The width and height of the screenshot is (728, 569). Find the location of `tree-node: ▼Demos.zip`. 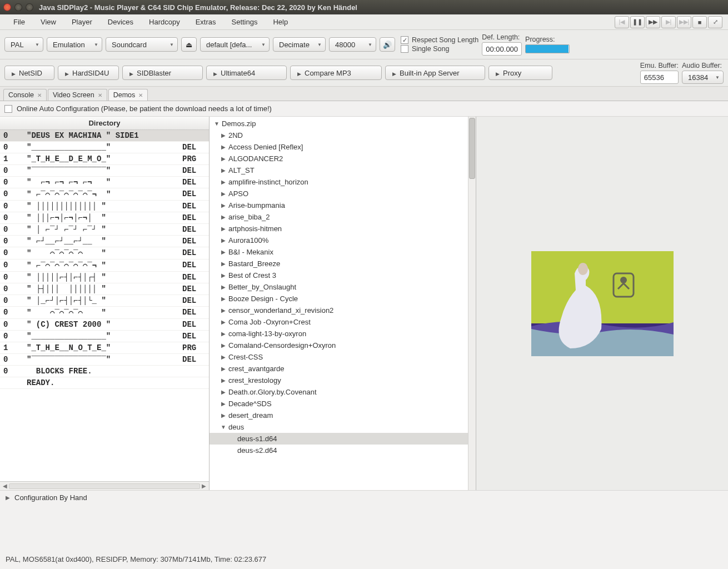

tree-node: ▼Demos.zip is located at coordinates (342, 123).